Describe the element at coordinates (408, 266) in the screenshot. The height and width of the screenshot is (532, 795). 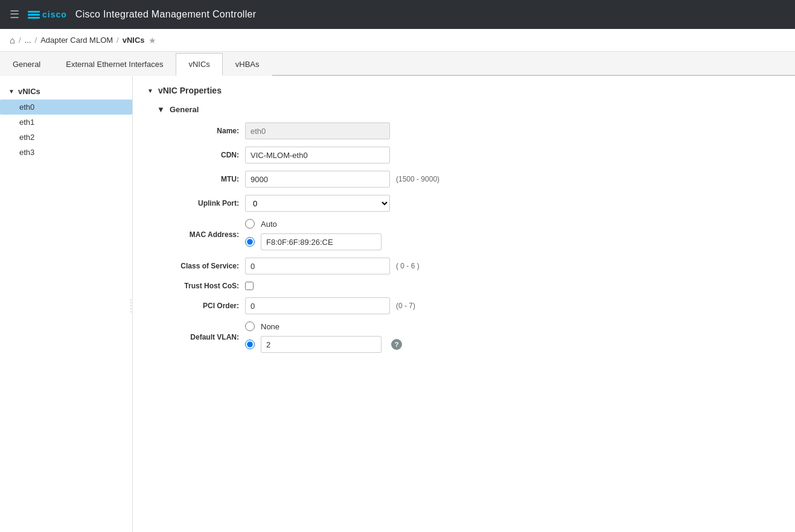
I see `cos-hint: ( 0 - 6 )` at that location.